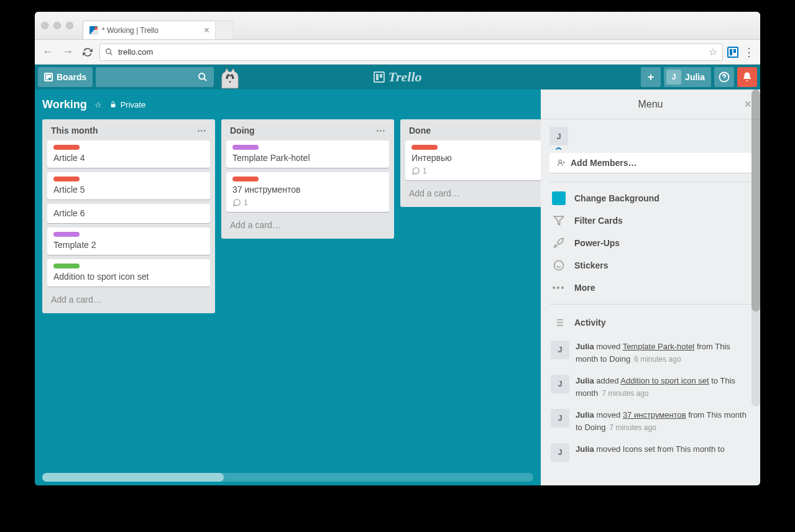 The height and width of the screenshot is (532, 795). Describe the element at coordinates (48, 52) in the screenshot. I see `back-button: ←` at that location.